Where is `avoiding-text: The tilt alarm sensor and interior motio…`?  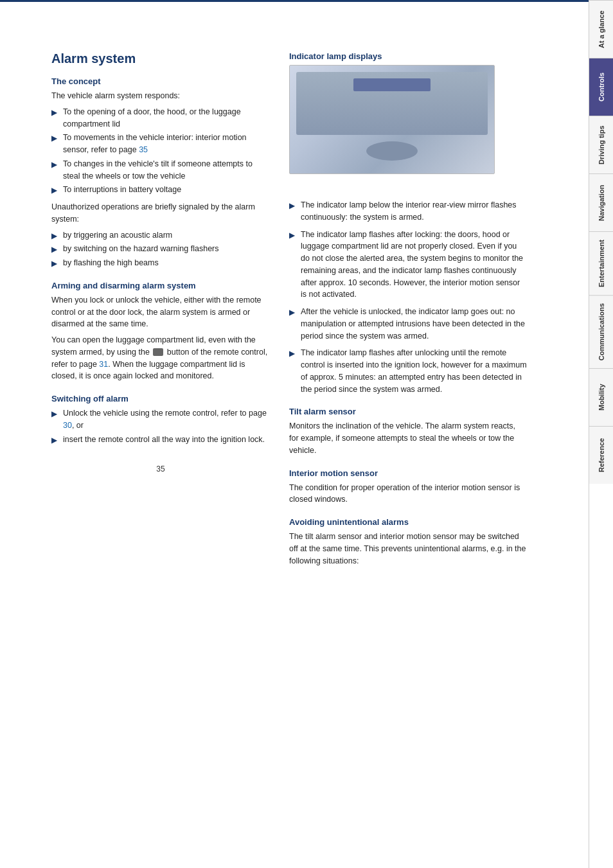
avoiding-text: The tilt alarm sensor and interior motio… is located at coordinates (408, 549).